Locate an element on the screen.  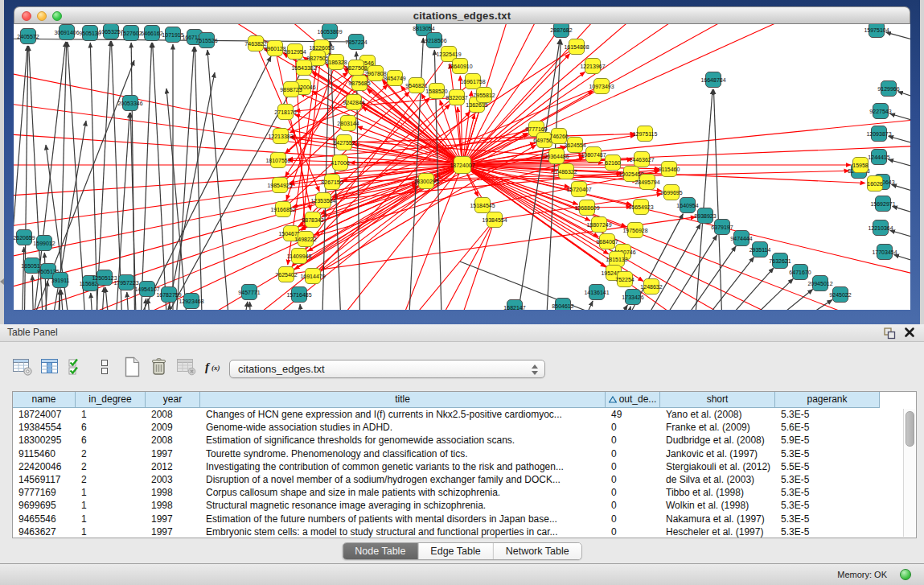
cell-short: Franke et al. (2009) is located at coordinates (717, 427).